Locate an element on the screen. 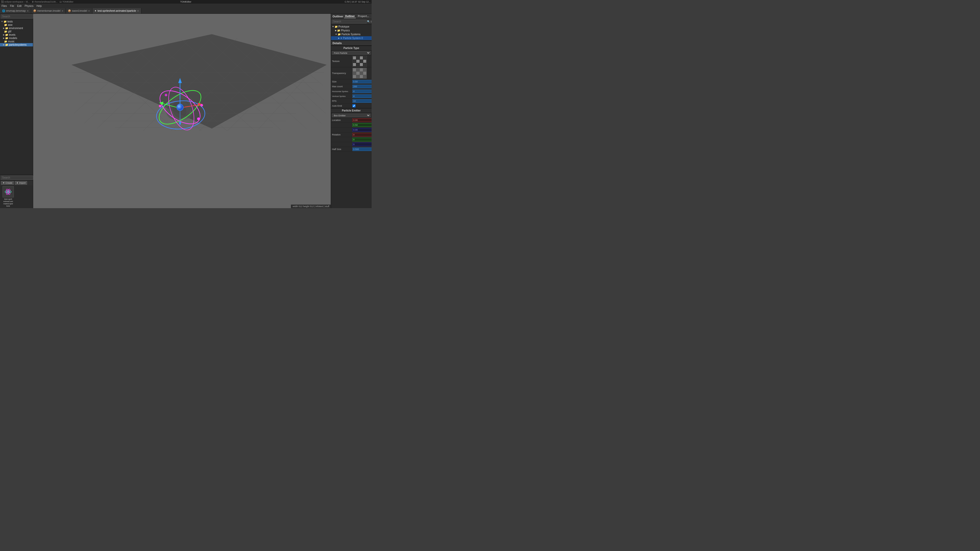 This screenshot has height=551, width=980. menu-physics: Physics is located at coordinates (29, 6).